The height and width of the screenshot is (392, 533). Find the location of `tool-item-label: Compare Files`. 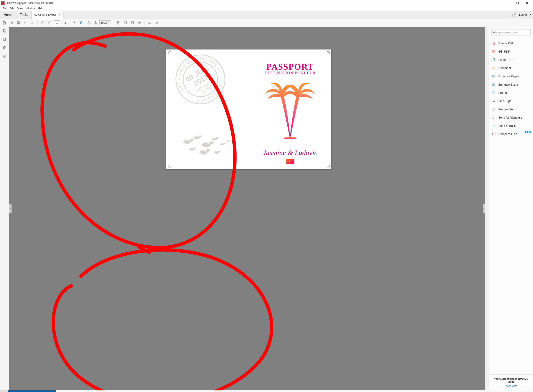

tool-item-label: Compare Files is located at coordinates (508, 134).